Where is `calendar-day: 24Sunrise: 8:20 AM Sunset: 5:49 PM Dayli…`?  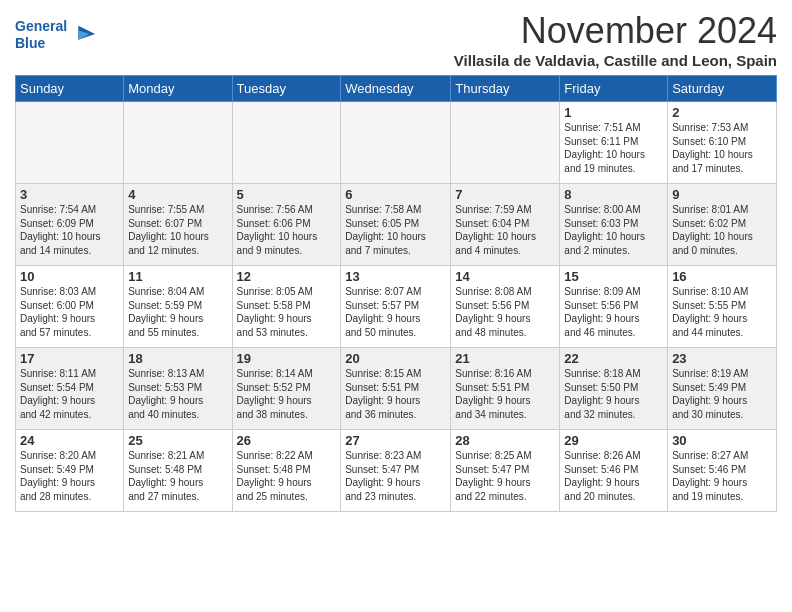 calendar-day: 24Sunrise: 8:20 AM Sunset: 5:49 PM Dayli… is located at coordinates (70, 471).